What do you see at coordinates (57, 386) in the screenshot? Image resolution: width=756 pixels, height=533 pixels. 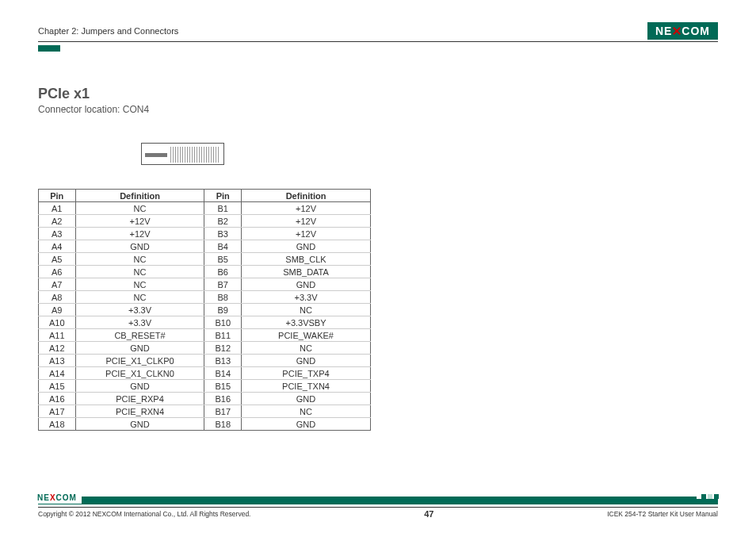 I see `pin-cell: A15` at bounding box center [57, 386].